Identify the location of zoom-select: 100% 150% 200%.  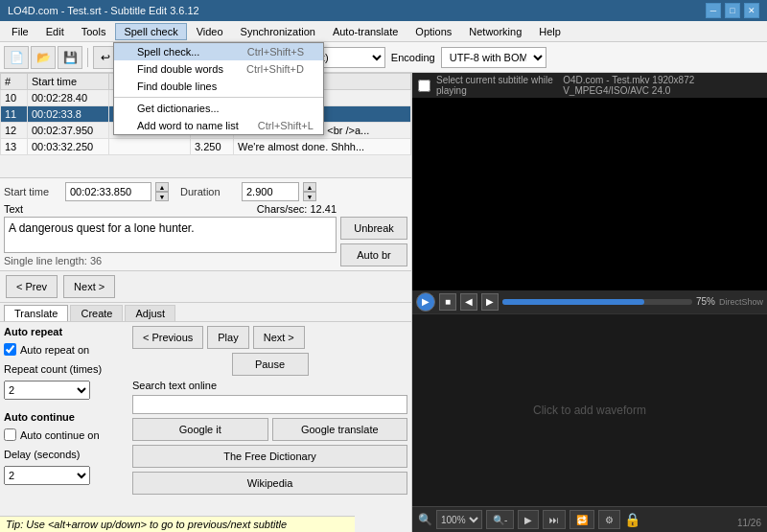
(459, 520).